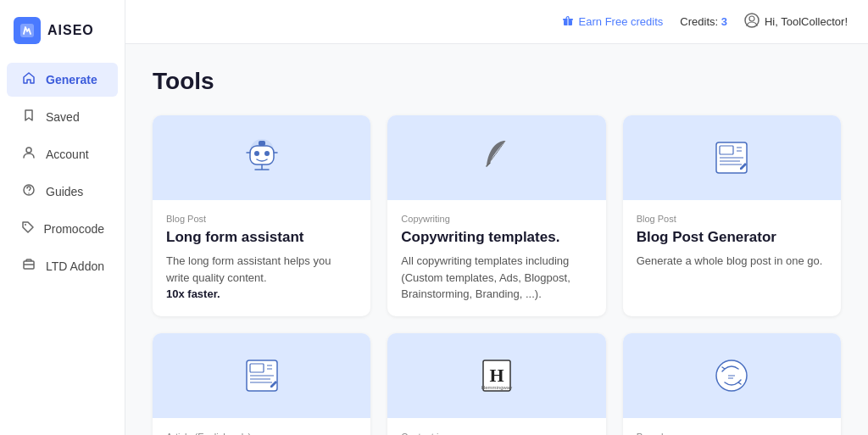 The image size is (868, 435). I want to click on tool-desc: The long form assistant helps you write …, so click(261, 278).